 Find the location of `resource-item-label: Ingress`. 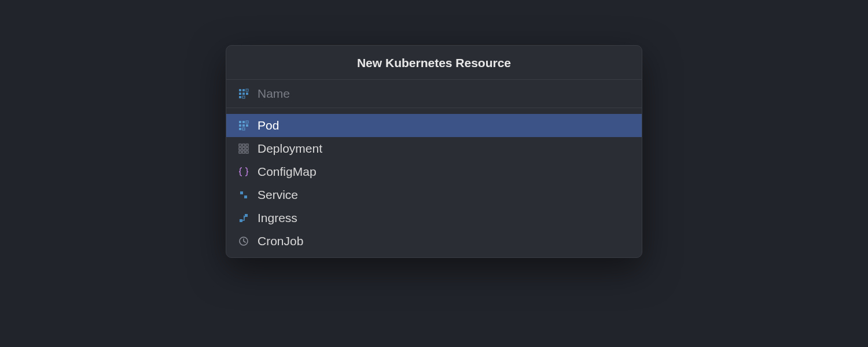

resource-item-label: Ingress is located at coordinates (278, 218).